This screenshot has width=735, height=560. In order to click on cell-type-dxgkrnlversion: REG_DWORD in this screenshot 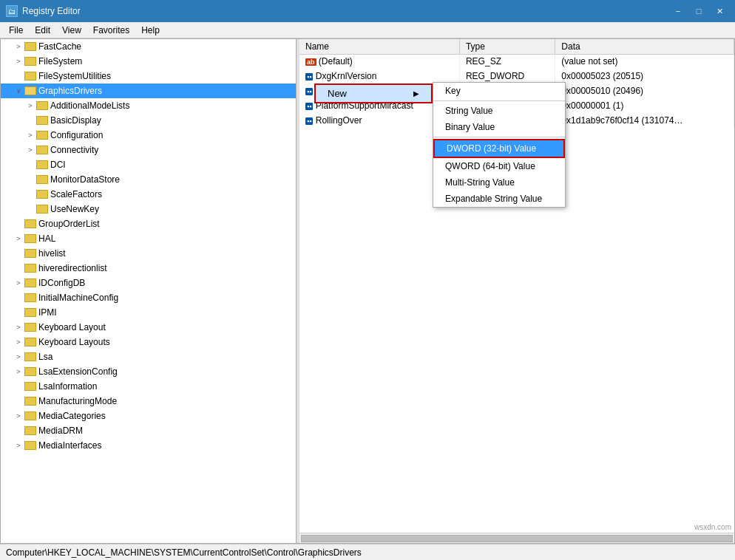, I will do `click(507, 76)`.